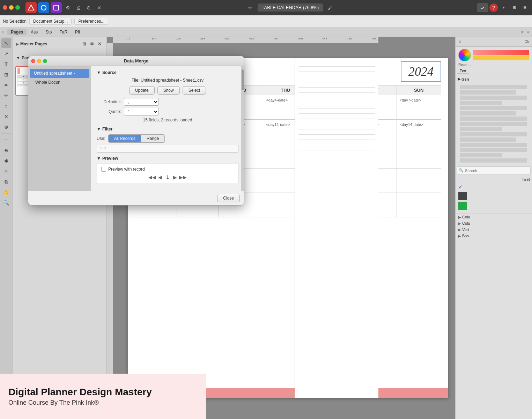 This screenshot has width=532, height=419. Describe the element at coordinates (104, 169) in the screenshot. I see `preview-checkbox` at that location.